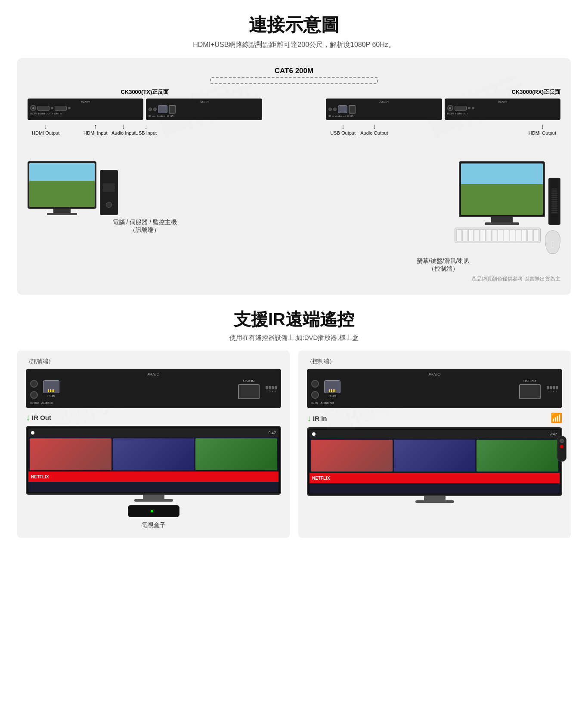 The width and height of the screenshot is (588, 709). Describe the element at coordinates (153, 460) in the screenshot. I see `ir-tx-tv: 9:47 NETFLIX` at that location.